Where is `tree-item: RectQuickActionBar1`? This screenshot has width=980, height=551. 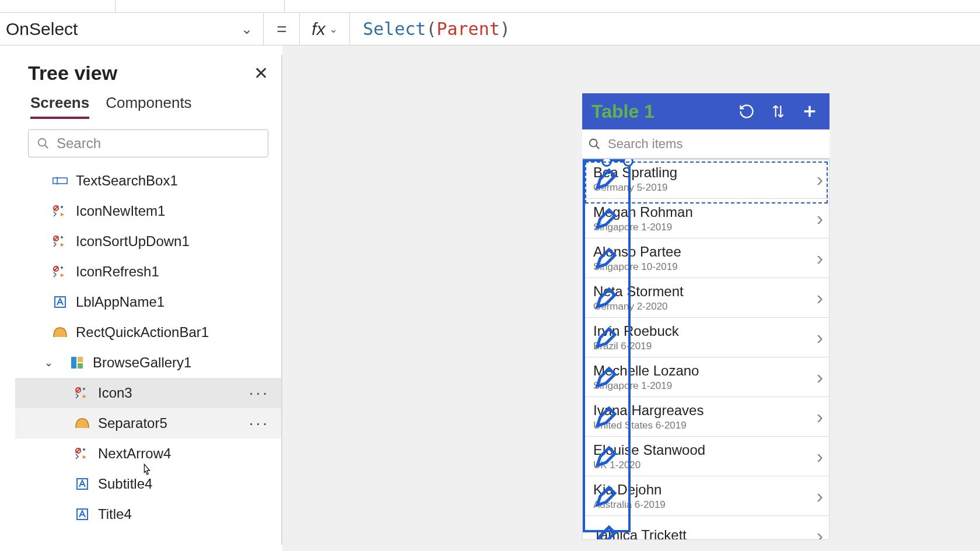
tree-item: RectQuickActionBar1 is located at coordinates (148, 332).